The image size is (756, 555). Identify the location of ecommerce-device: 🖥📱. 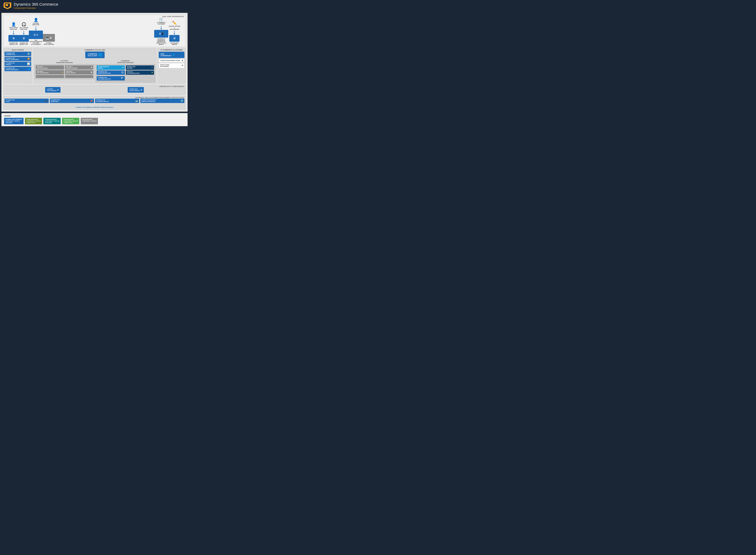
(161, 34).